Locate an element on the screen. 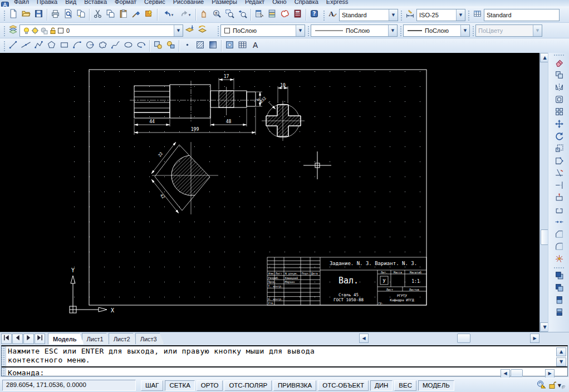 The height and width of the screenshot is (392, 569). layer-combo: 0 ▼ is located at coordinates (101, 31).